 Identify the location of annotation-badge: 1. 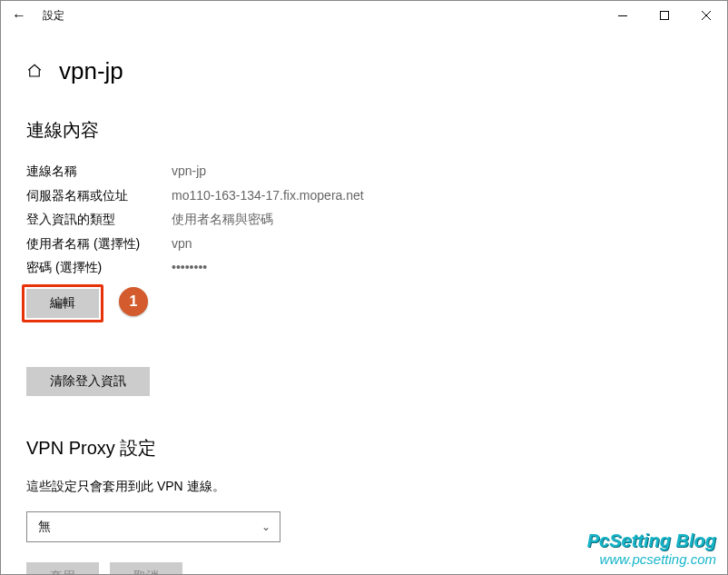
(133, 302).